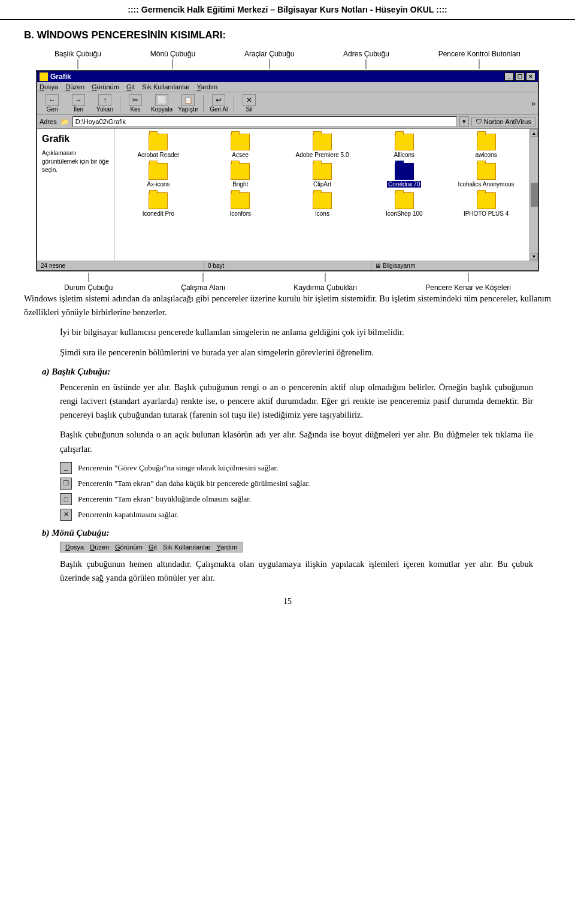 The height and width of the screenshot is (924, 575). What do you see at coordinates (187, 547) in the screenshot?
I see `example-menu-sik: Sık Kullanılanlar` at bounding box center [187, 547].